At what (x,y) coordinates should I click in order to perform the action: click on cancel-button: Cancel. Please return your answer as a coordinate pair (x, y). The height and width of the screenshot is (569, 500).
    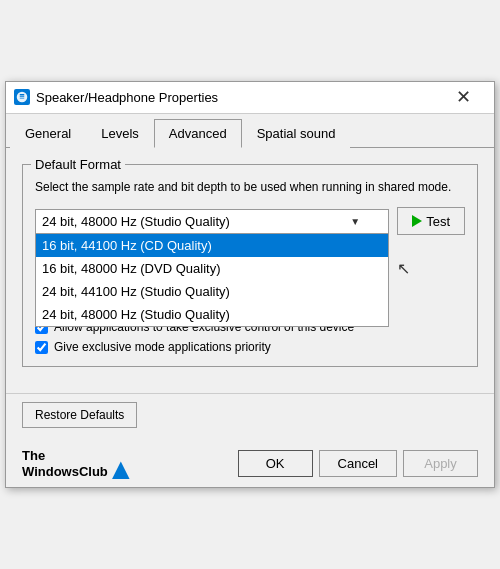
    Looking at the image, I should click on (358, 464).